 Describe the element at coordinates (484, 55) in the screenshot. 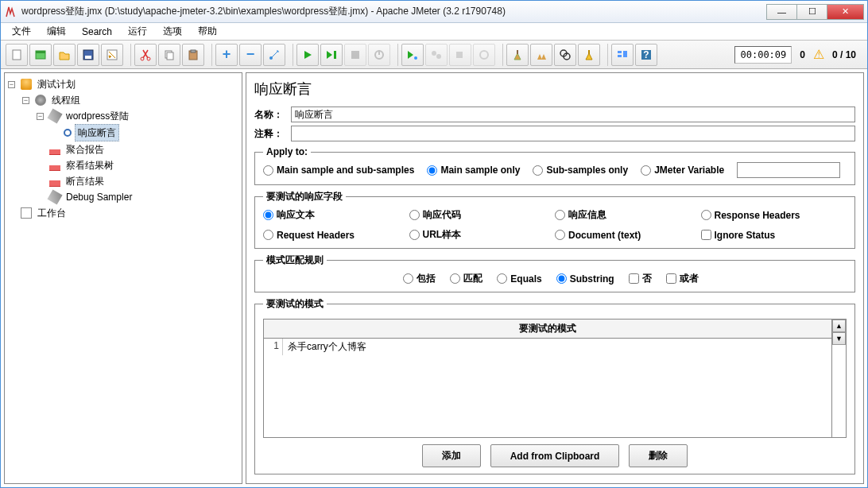

I see `remote-shutdown-button` at that location.